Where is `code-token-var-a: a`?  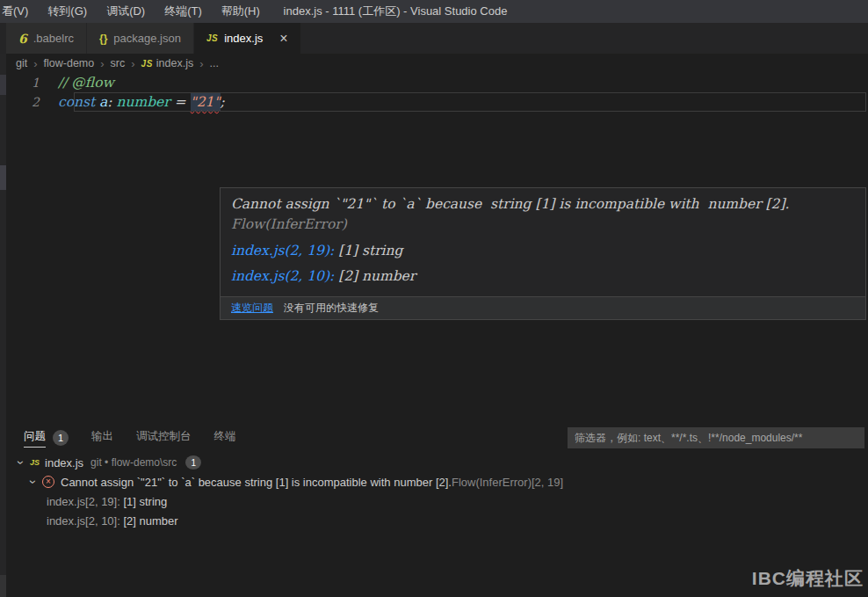 code-token-var-a: a is located at coordinates (104, 102).